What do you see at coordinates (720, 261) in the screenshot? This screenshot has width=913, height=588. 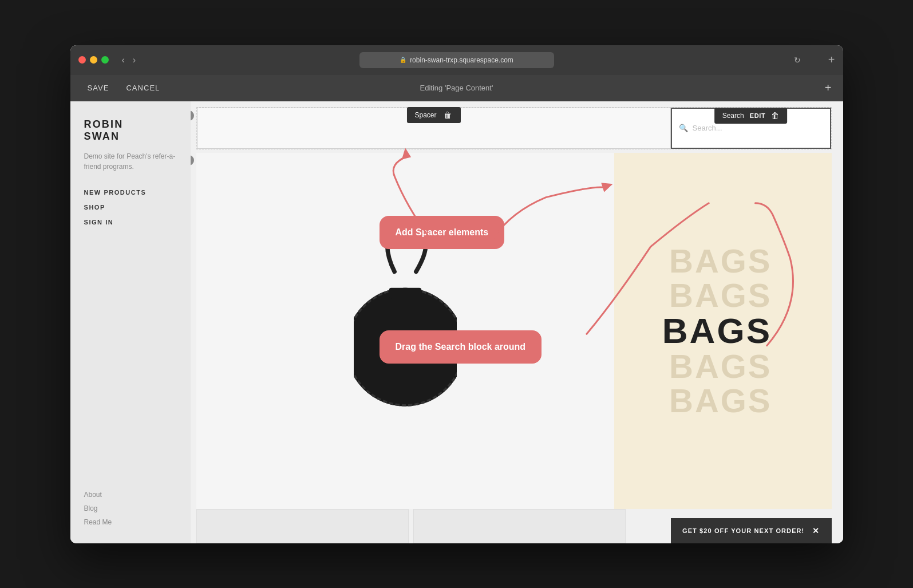 I see `bags-word-1: BAGS` at bounding box center [720, 261].